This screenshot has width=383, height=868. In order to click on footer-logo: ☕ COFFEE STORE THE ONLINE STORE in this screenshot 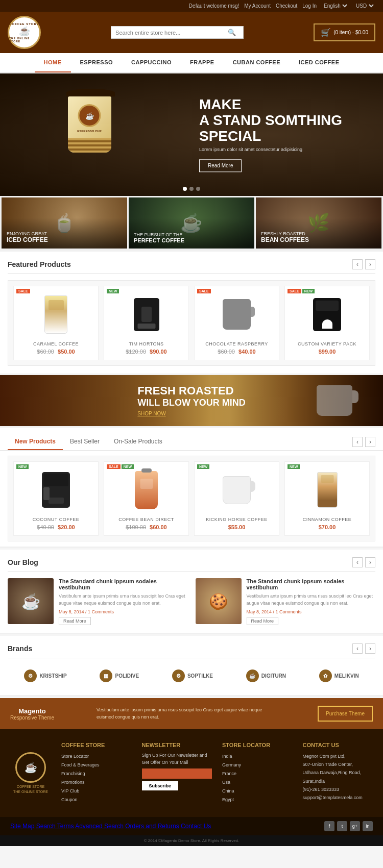, I will do `click(31, 773)`.